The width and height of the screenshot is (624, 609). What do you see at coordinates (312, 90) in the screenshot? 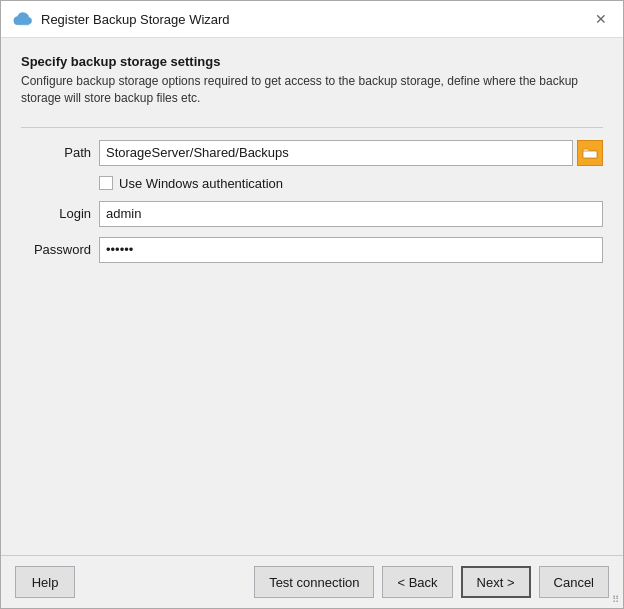
I see `section-description: Configure backup storage options require…` at bounding box center [312, 90].